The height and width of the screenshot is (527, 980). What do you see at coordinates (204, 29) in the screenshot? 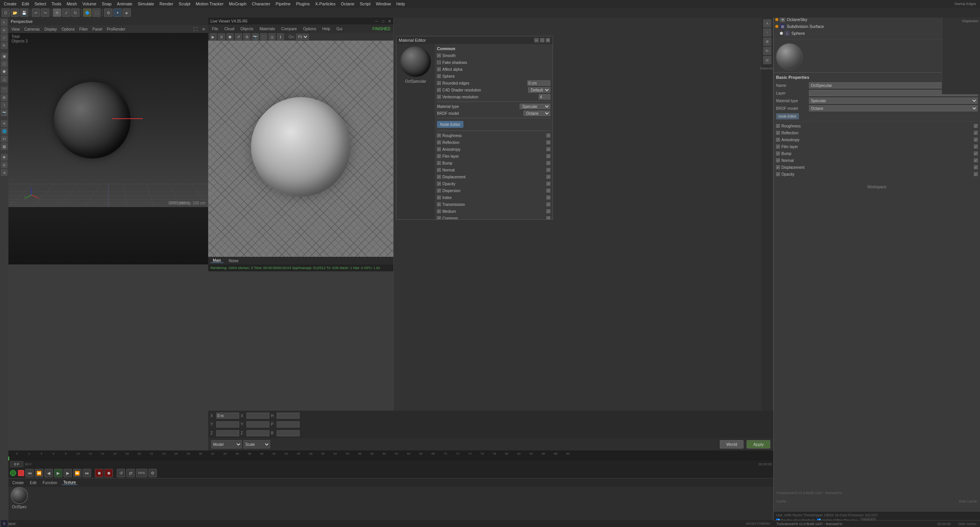
I see `vp-close-btn: ✕` at bounding box center [204, 29].